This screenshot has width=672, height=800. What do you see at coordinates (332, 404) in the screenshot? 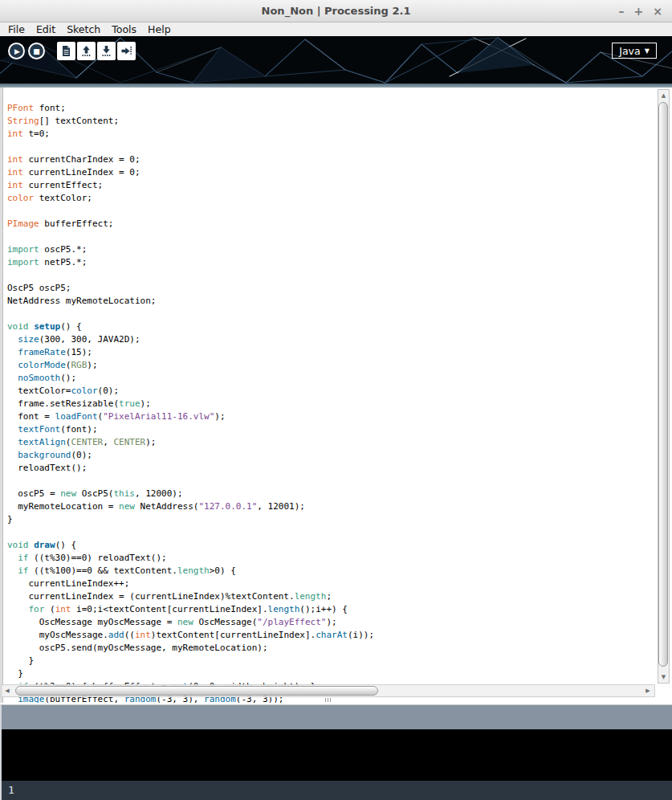
I see `code-line: frame.setResizable(true);` at bounding box center [332, 404].